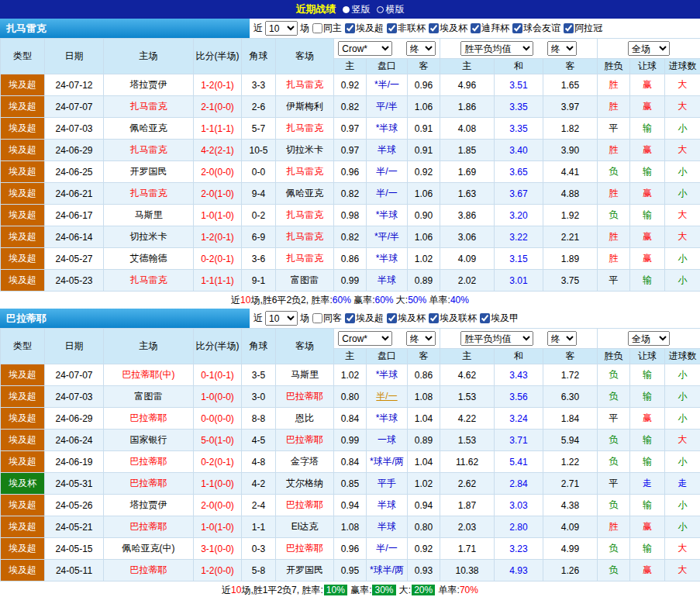  What do you see at coordinates (569, 28) in the screenshot?
I see `league-filter-5-checkbox` at bounding box center [569, 28].